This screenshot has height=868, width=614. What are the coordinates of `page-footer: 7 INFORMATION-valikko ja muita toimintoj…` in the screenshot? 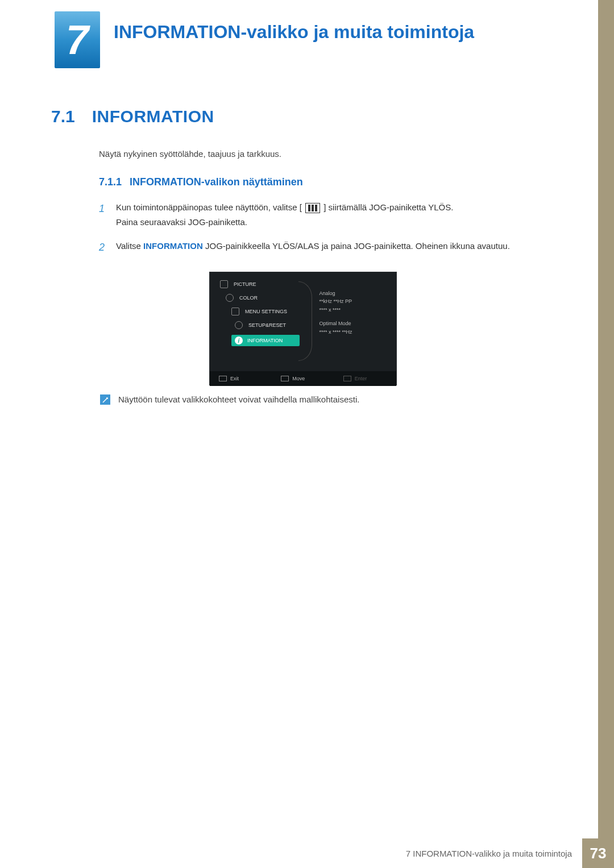 It's located at (307, 853).